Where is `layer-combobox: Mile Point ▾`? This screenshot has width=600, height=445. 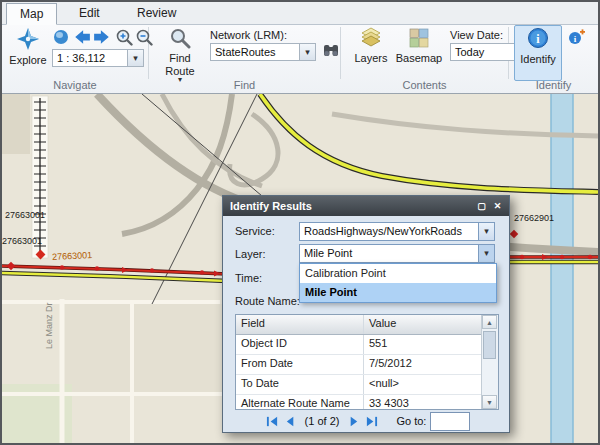 layer-combobox: Mile Point ▾ is located at coordinates (397, 254).